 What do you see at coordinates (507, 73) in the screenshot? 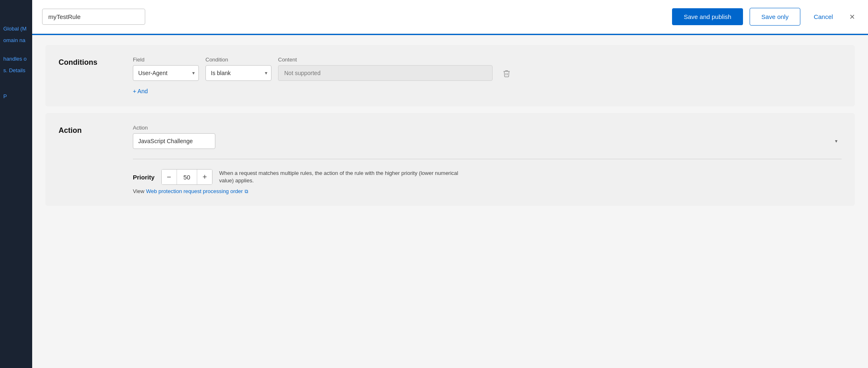
I see `delete-condition-button` at bounding box center [507, 73].